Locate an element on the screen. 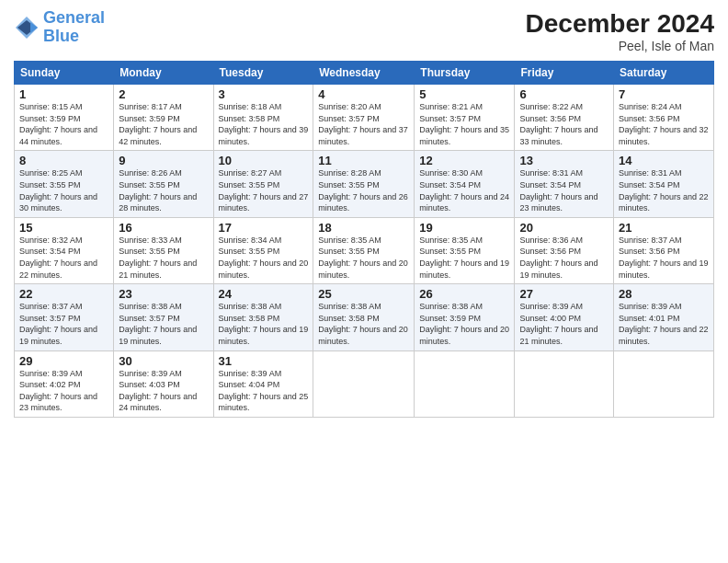 This screenshot has height=563, width=728. day-detail: Sunrise: 8:17 AM Sunset: 3:59 PM Dayligh… is located at coordinates (164, 124).